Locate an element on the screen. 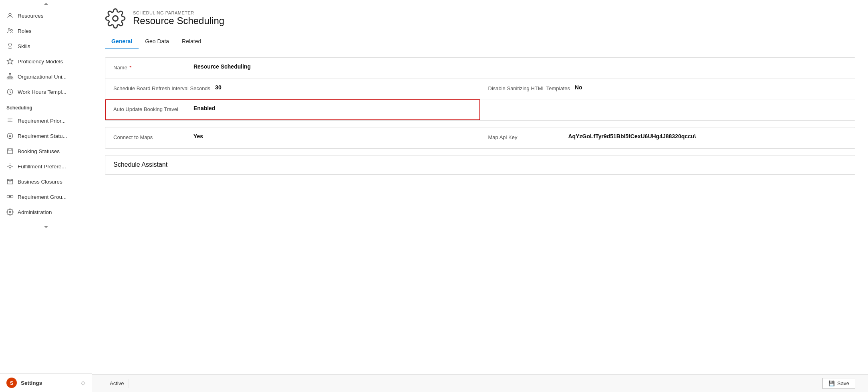  roles-icon is located at coordinates (10, 31).